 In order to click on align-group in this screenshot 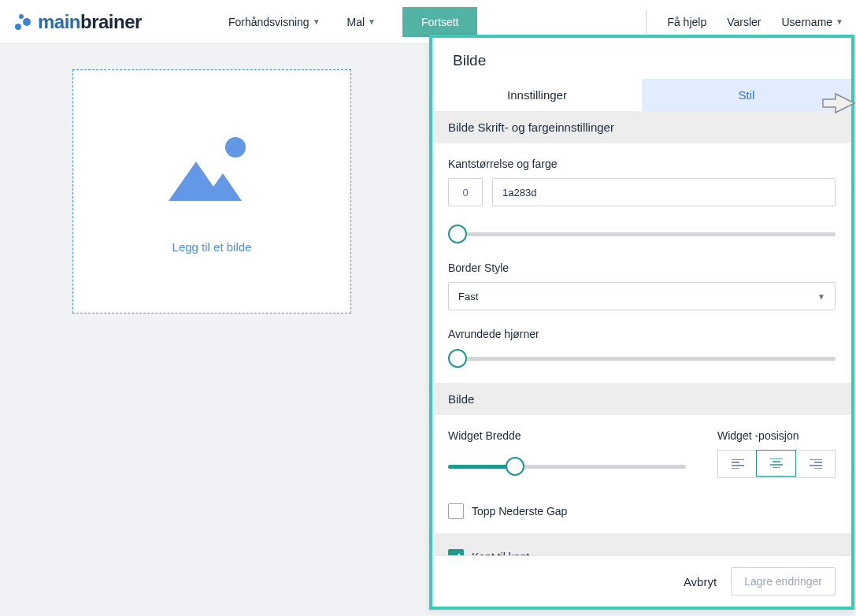, I will do `click(776, 464)`.